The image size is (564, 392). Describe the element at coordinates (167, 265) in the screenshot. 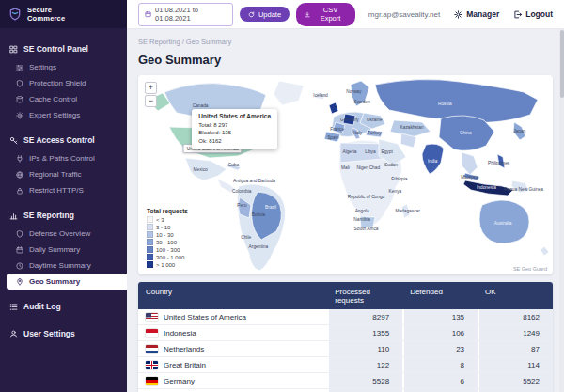

I see `legend-item: > 1 000` at that location.